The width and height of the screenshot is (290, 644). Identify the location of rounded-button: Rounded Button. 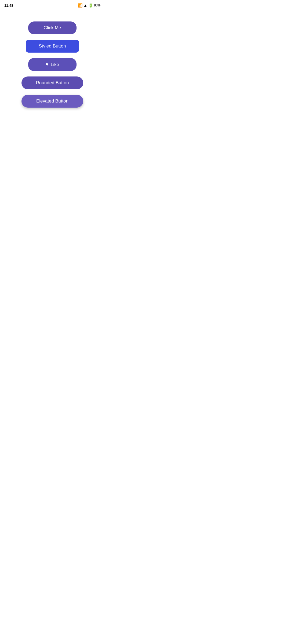
(52, 83).